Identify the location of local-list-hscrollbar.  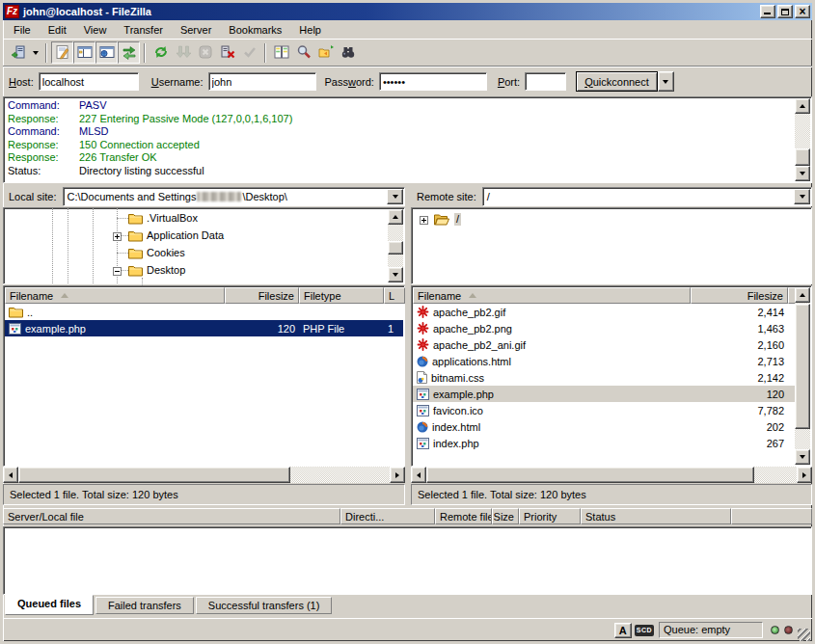
(204, 474).